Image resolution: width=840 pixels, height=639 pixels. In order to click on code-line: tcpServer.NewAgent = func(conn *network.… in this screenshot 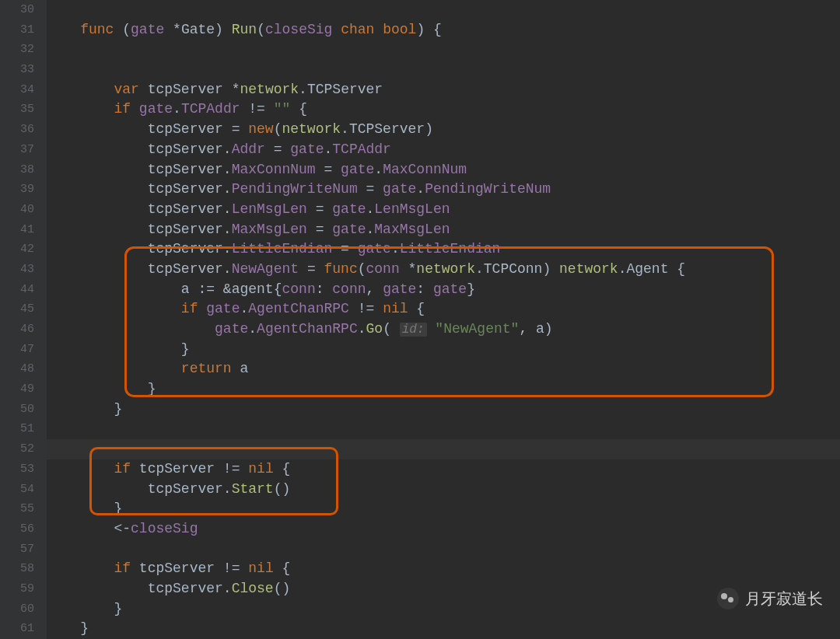, I will do `click(443, 270)`.